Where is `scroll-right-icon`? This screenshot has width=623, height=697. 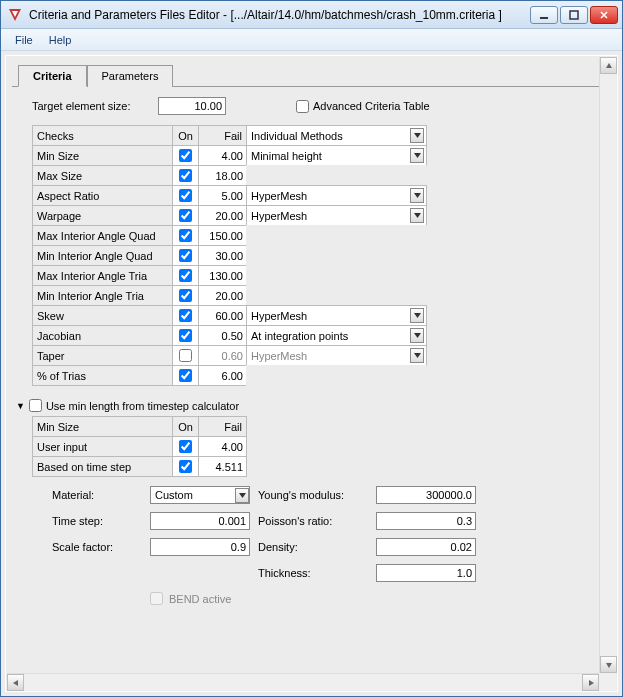 scroll-right-icon is located at coordinates (590, 682).